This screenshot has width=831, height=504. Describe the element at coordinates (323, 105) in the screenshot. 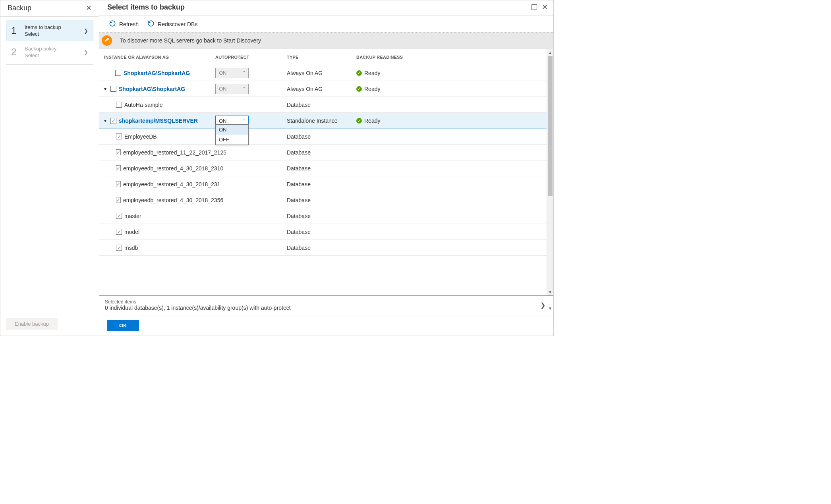

I see `table-row: AutoHa-sampleDatabase` at that location.